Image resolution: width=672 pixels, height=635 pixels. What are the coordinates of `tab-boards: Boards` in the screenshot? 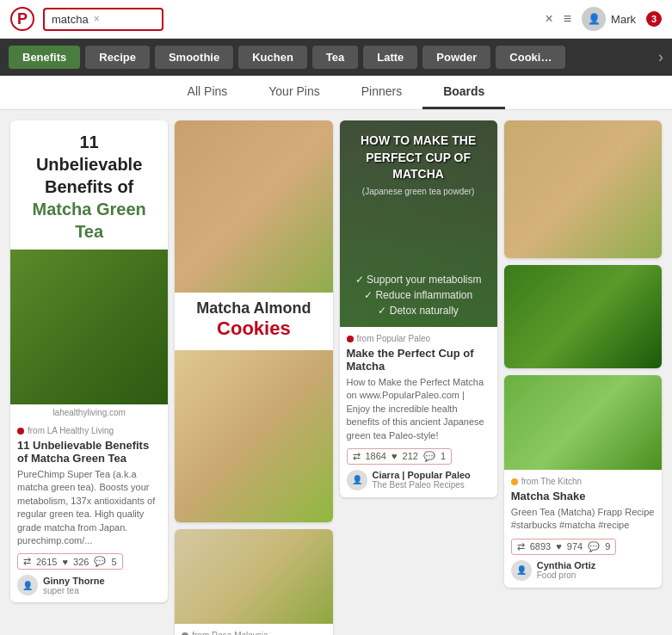 It's located at (464, 93).